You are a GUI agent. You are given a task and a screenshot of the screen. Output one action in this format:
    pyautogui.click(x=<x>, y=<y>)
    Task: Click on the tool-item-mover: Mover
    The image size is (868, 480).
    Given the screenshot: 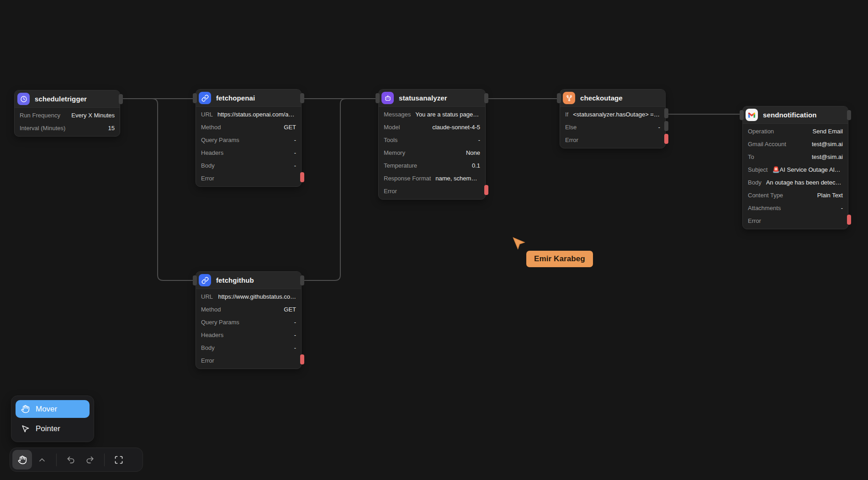 What is the action you would take?
    pyautogui.click(x=53, y=409)
    